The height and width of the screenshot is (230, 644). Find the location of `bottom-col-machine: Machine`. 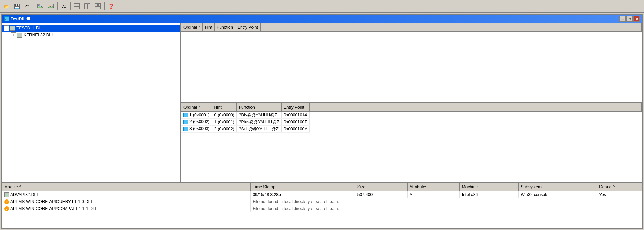

bottom-col-machine: Machine is located at coordinates (489, 187).